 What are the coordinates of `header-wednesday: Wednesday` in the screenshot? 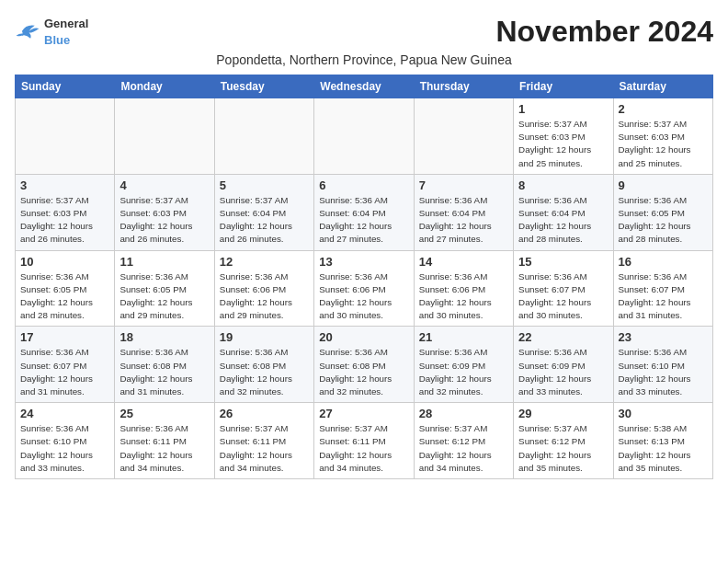 It's located at (364, 86).